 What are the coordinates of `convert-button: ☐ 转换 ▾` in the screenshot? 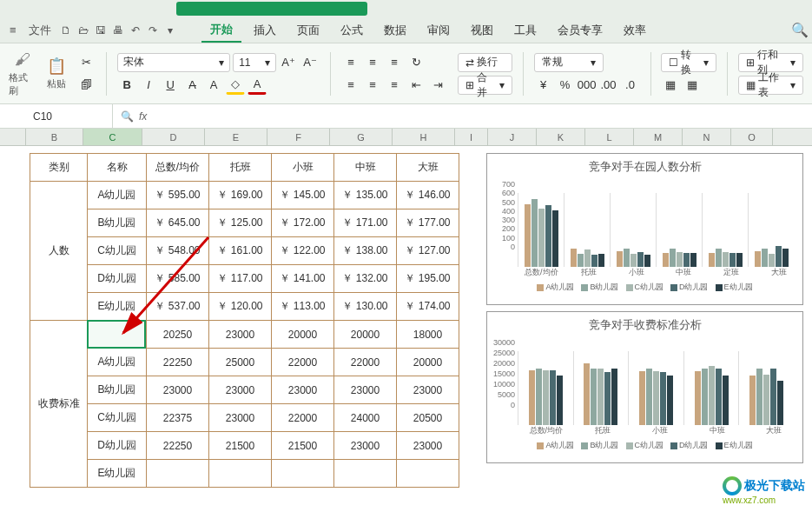 It's located at (688, 63).